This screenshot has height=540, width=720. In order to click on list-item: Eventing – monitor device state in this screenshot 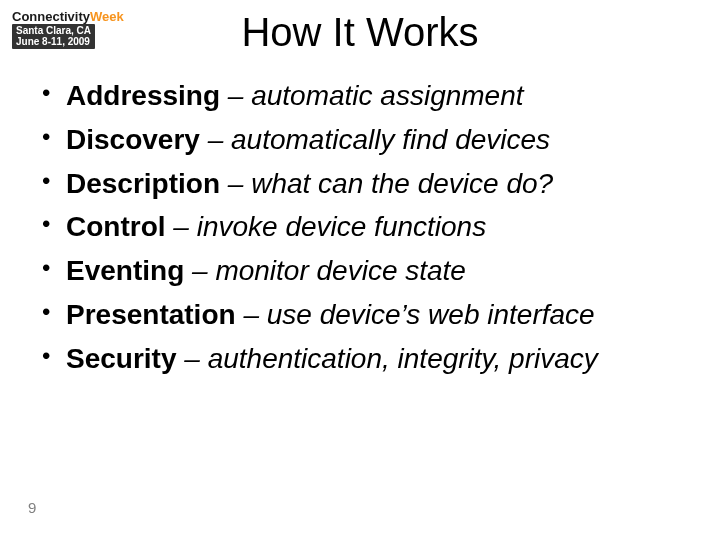, I will do `click(360, 271)`.